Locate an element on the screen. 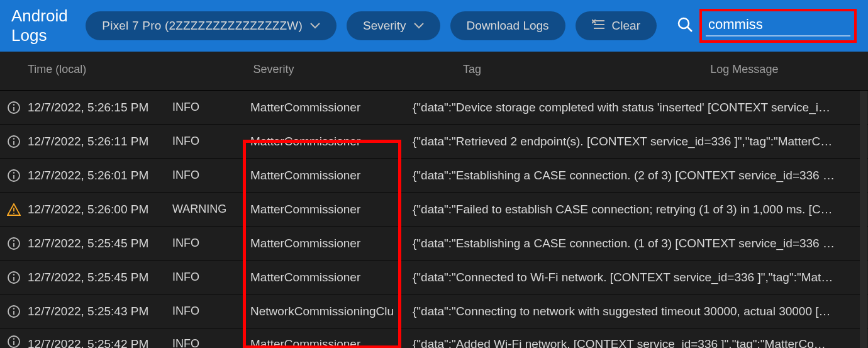 Image resolution: width=868 pixels, height=348 pixels. severity-selector: Severity is located at coordinates (394, 26).